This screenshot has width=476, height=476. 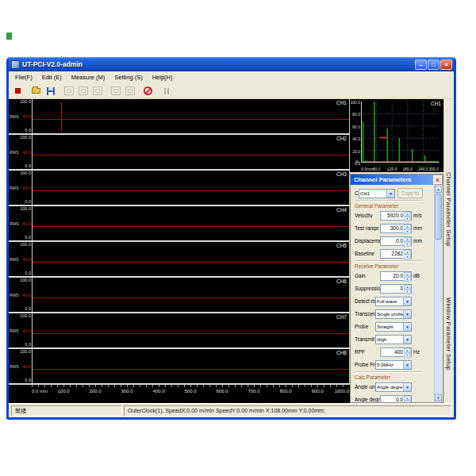 I want to click on tab-channel-parameter-setup: Channel Parameter Setup, so click(x=449, y=209).